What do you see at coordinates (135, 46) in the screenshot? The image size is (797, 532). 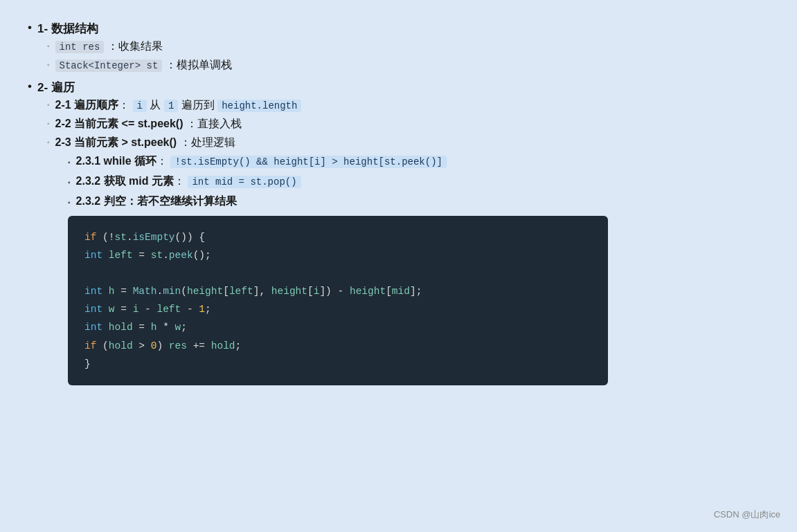 I see `subsection1-1-text: ：收集结果` at bounding box center [135, 46].